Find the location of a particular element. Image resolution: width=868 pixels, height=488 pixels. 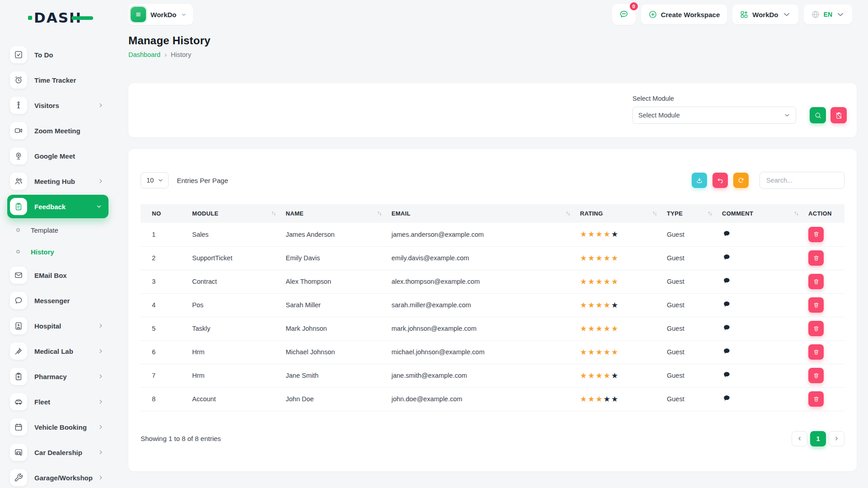

column-header-name: NAME is located at coordinates (339, 213).